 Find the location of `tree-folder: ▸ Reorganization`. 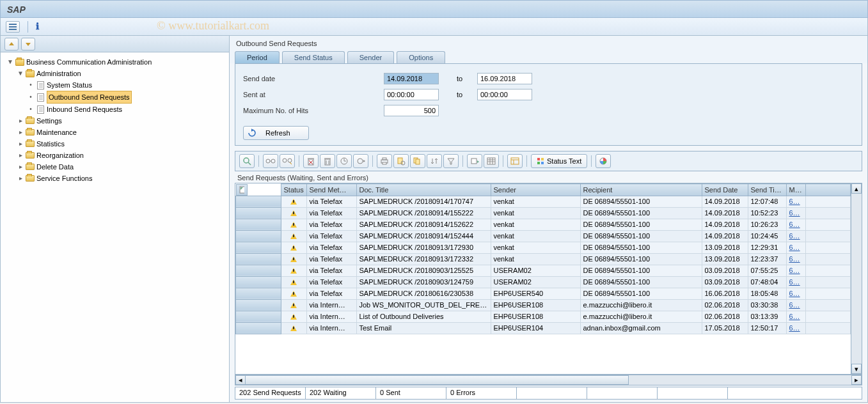

tree-folder: ▸ Reorganization is located at coordinates (122, 155).